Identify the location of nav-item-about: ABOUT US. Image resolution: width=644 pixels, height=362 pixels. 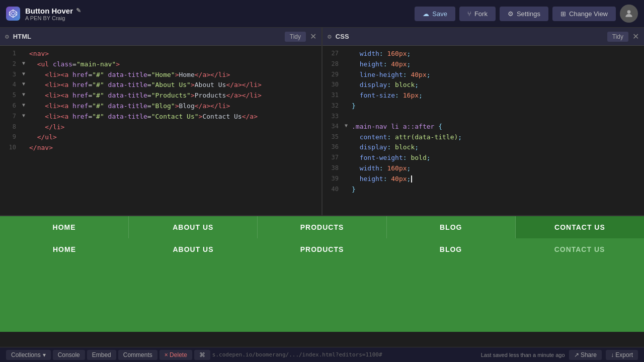
(193, 227).